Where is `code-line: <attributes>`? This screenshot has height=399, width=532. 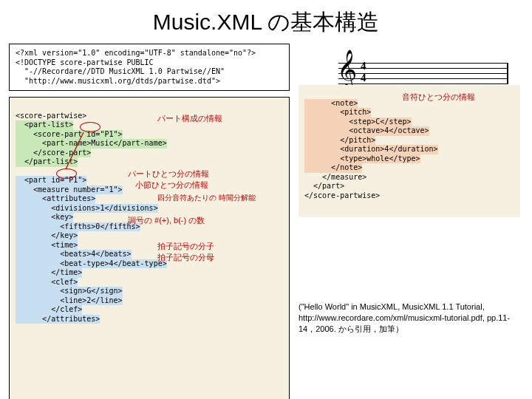 code-line: <attributes> is located at coordinates (55, 198).